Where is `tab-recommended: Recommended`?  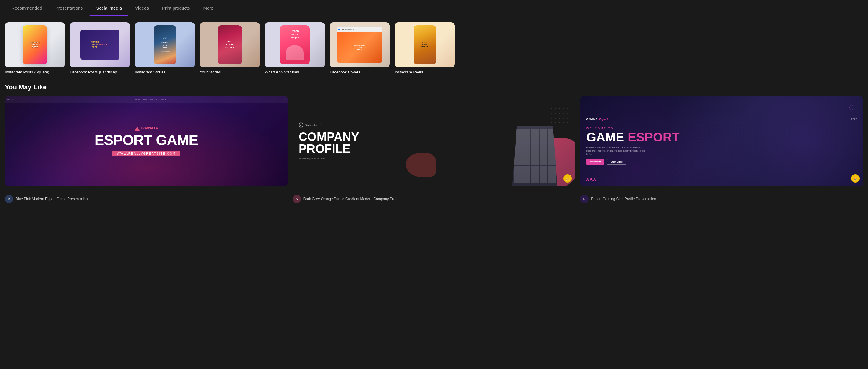 tab-recommended: Recommended is located at coordinates (27, 8).